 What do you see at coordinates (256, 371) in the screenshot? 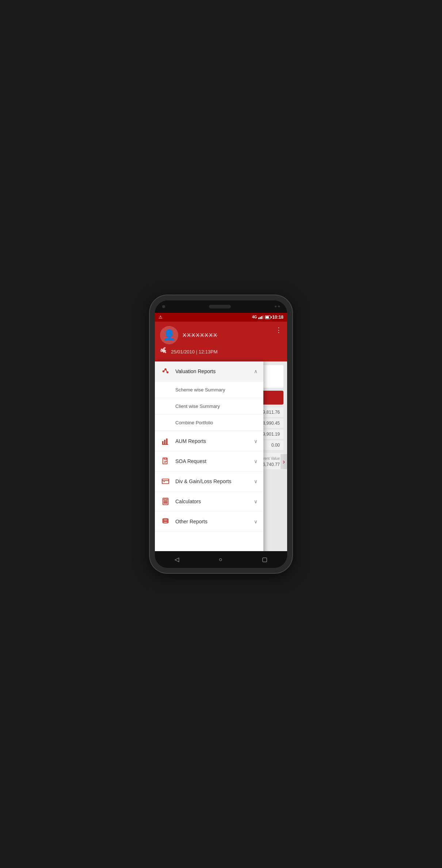
I see `collapse-icon: ∧` at bounding box center [256, 371].